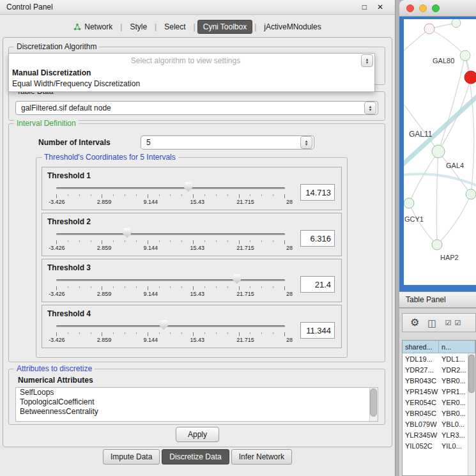  Describe the element at coordinates (432, 323) in the screenshot. I see `columns-icon: ◫` at that location.